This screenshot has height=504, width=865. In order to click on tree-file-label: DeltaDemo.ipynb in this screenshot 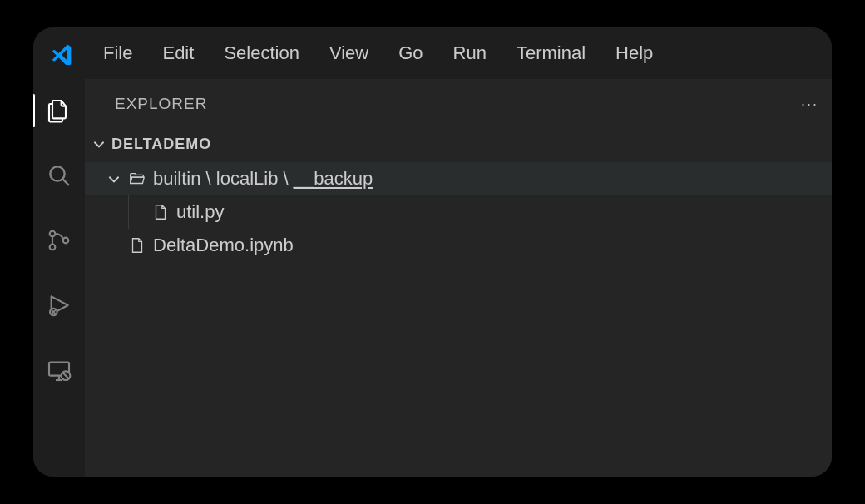, I will do `click(223, 245)`.